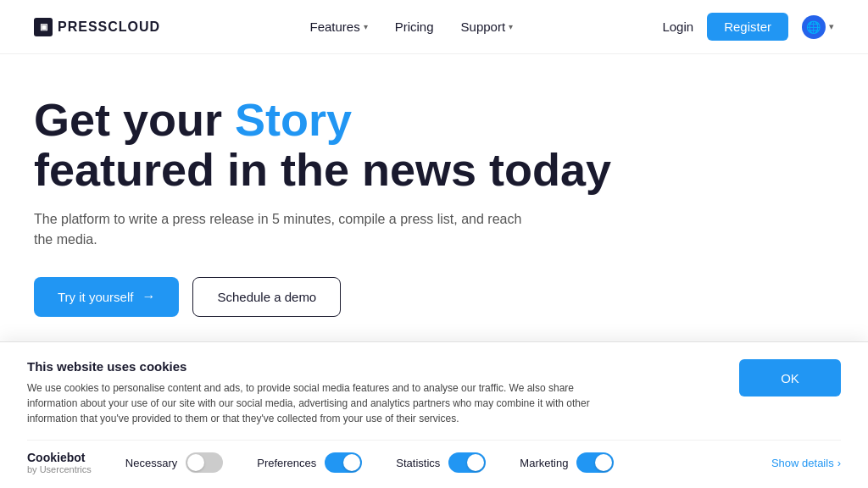 The width and height of the screenshot is (868, 488). I want to click on demo-button: Schedule a demo, so click(266, 297).